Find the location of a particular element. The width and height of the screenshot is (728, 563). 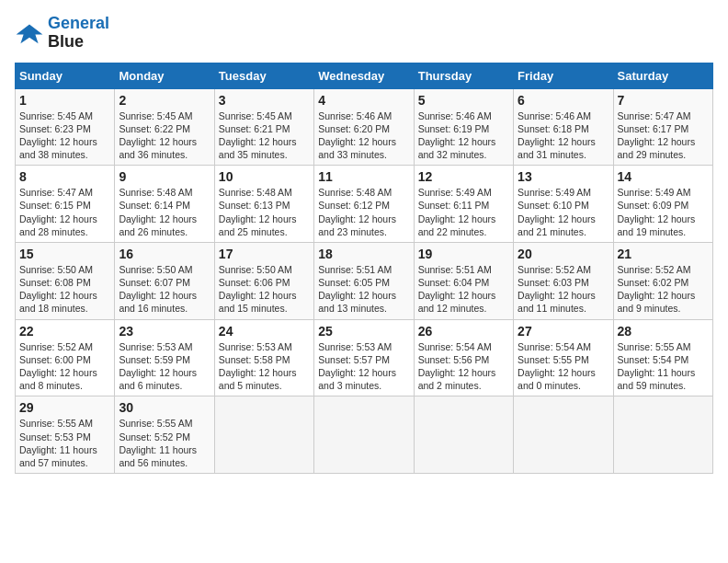

day-info: Sunrise: 5:45 AMSunset: 6:21 PMDaylight:… is located at coordinates (265, 136).